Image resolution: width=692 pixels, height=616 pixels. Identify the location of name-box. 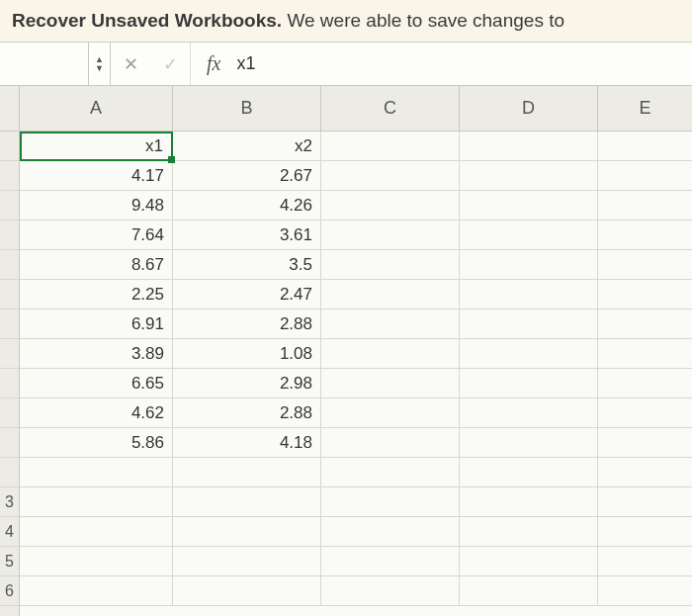
(44, 63).